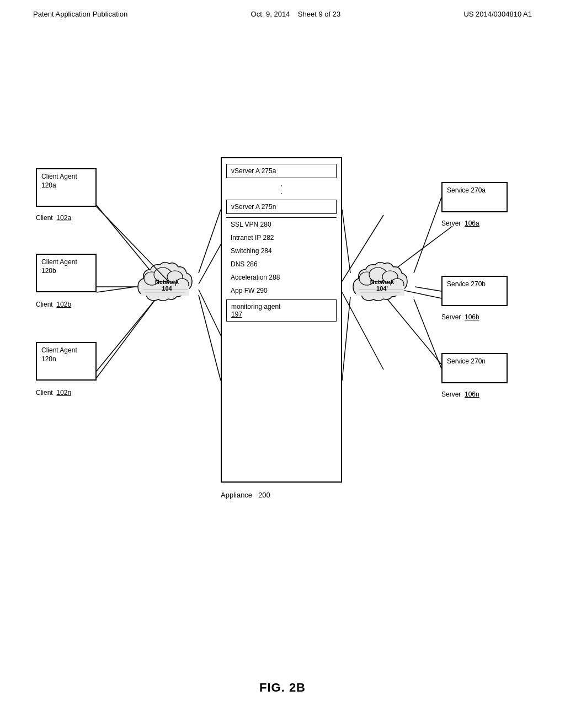 The height and width of the screenshot is (728, 565). Describe the element at coordinates (281, 311) in the screenshot. I see `monitoring-item: monitoring agent197` at that location.